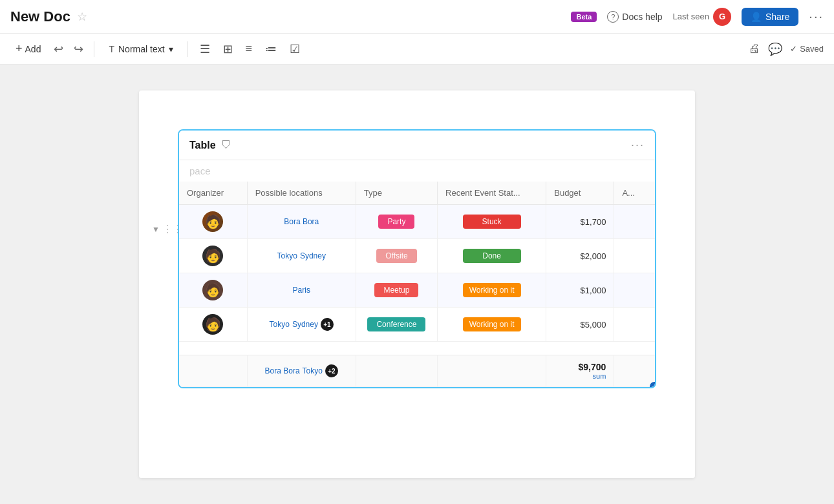  What do you see at coordinates (637, 145) in the screenshot?
I see `table-more-icon: ···` at bounding box center [637, 145].